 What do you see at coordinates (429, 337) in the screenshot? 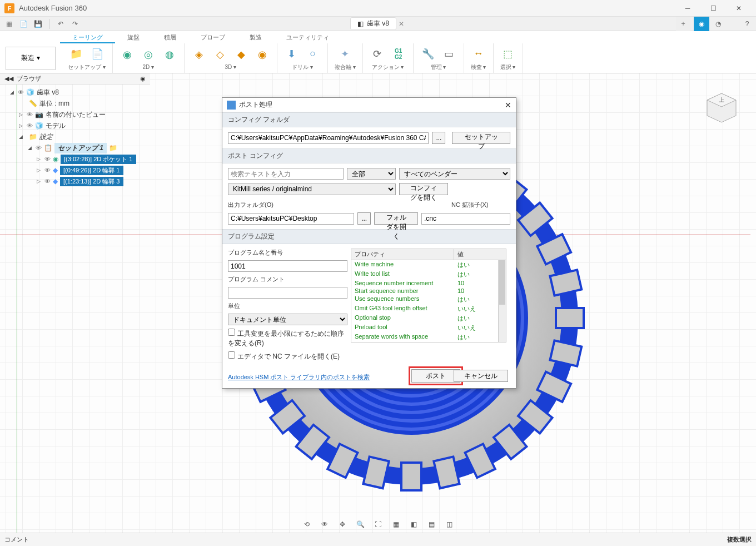
I see `property-row: Separate words with spaceはい` at bounding box center [429, 337].